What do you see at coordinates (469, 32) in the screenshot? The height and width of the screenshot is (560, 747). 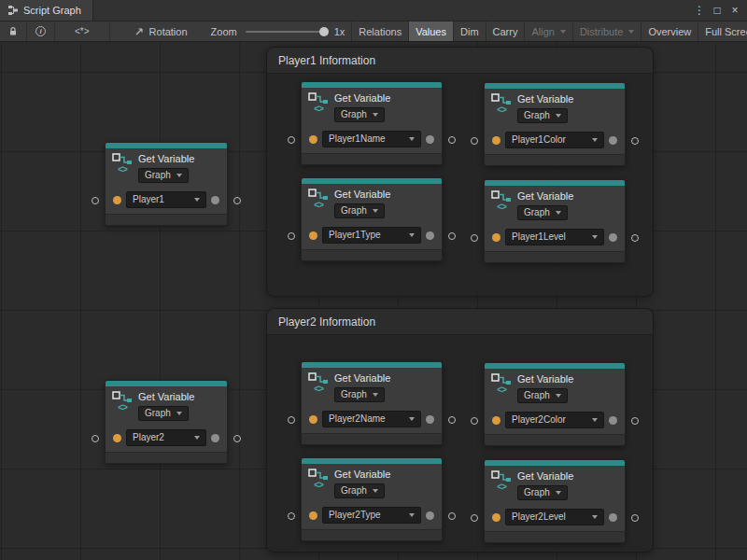 I see `dim-button: Dim` at bounding box center [469, 32].